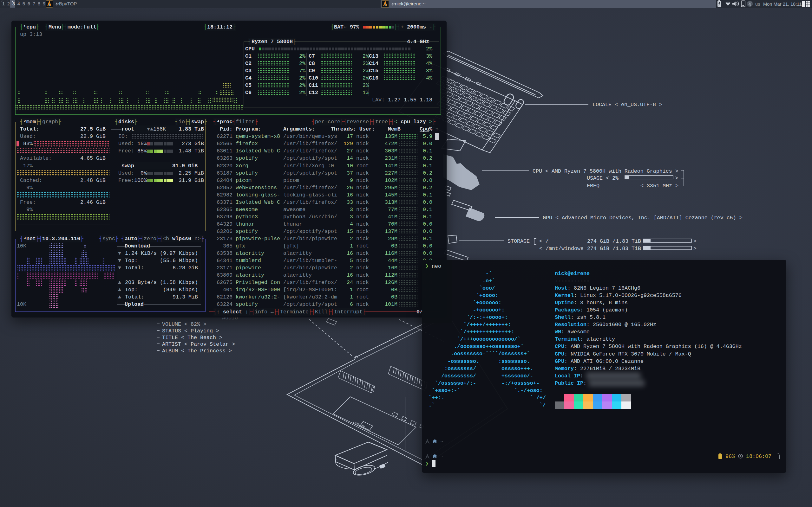  I want to click on svg-text: USAGE < 2%, so click(603, 178).